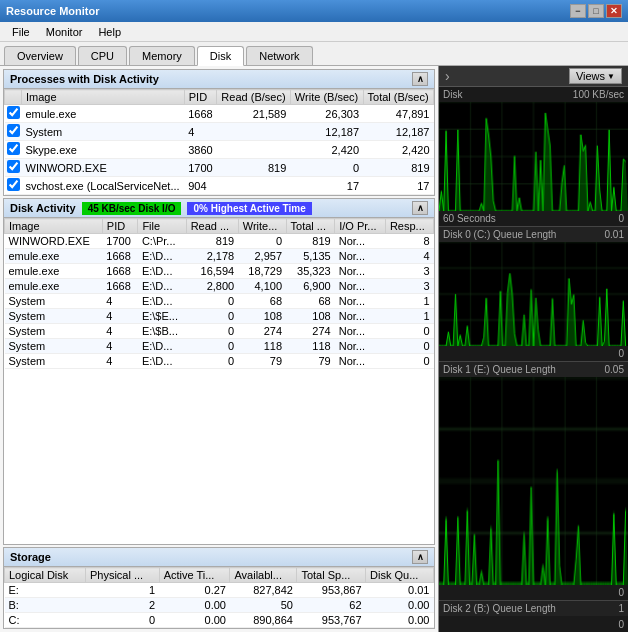 Image resolution: width=628 pixels, height=632 pixels. What do you see at coordinates (448, 76) in the screenshot?
I see `right-panel-expand-btn: ›` at bounding box center [448, 76].